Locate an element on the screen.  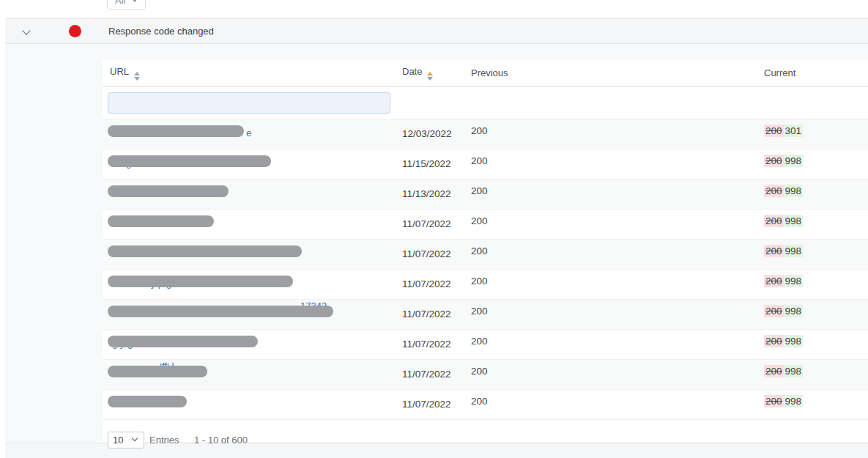
column-header-url: URL is located at coordinates (250, 73).